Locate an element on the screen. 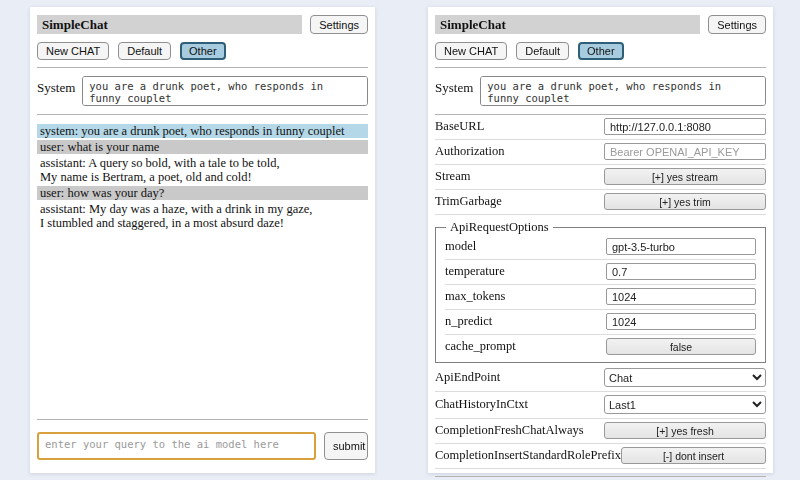 Image resolution: width=800 pixels, height=480 pixels. completion-fresh-chat-always-label: CompletionFreshChatAlways is located at coordinates (520, 430).